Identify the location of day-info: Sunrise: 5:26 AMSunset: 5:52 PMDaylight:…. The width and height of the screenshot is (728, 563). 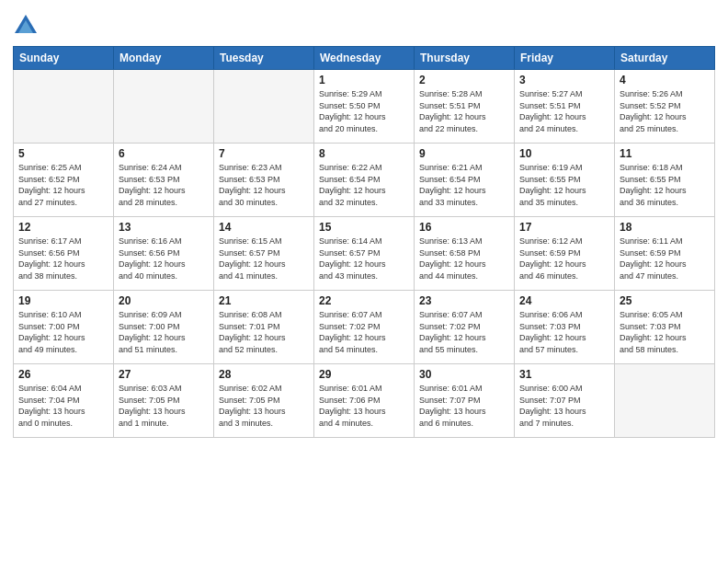
(665, 111).